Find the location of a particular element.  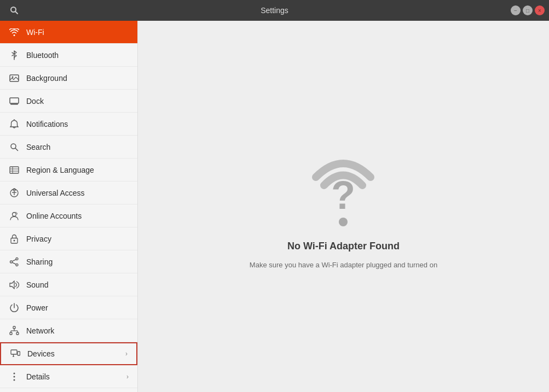

sidebar-item-access-label: Universal Access is located at coordinates (78, 193).